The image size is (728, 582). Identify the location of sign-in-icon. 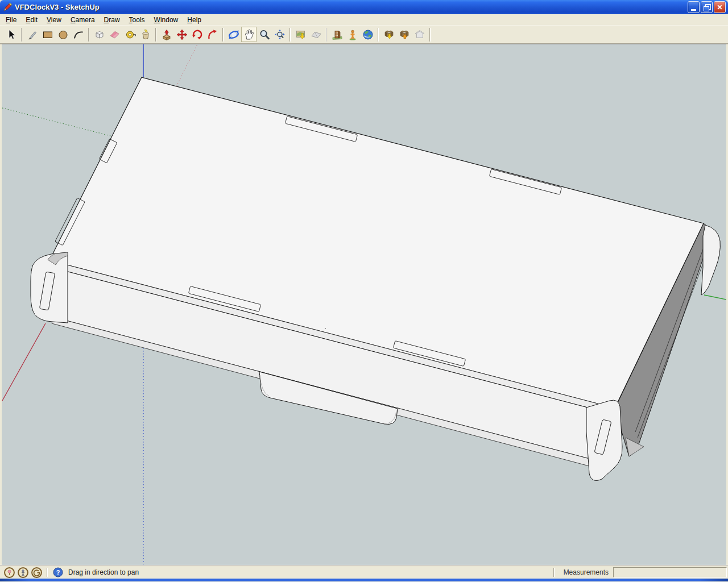
(36, 572).